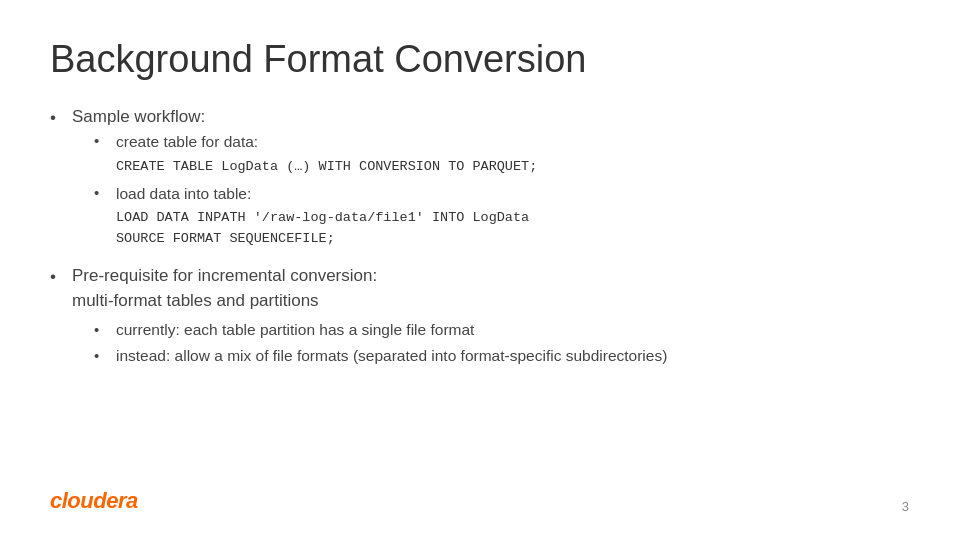 This screenshot has height=540, width=959. What do you see at coordinates (502, 216) in the screenshot?
I see `bullet-1-2: • load data into table: LOAD DATA INPATH…` at bounding box center [502, 216].